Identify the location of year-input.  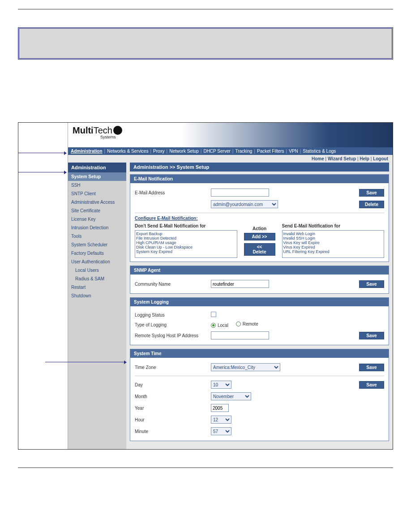
(220, 408).